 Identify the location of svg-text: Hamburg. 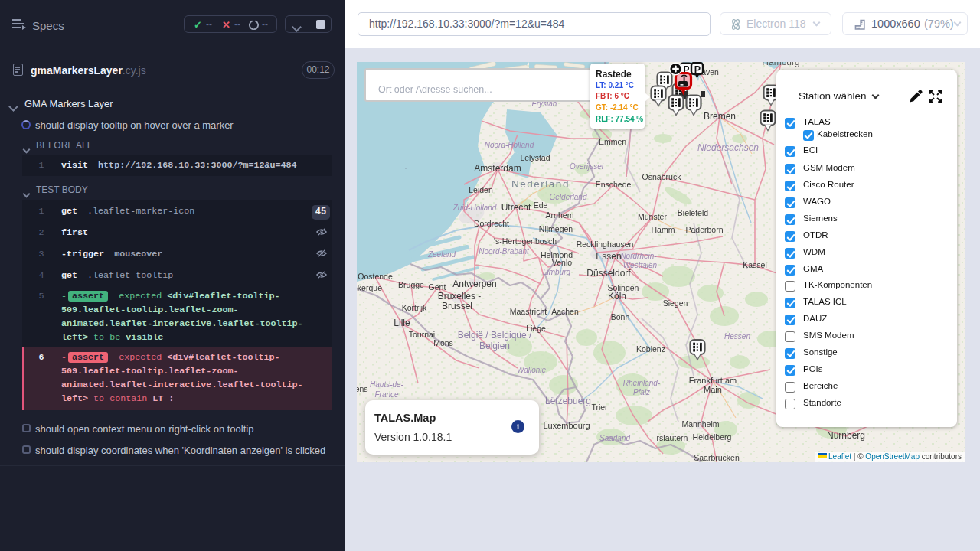
(781, 64).